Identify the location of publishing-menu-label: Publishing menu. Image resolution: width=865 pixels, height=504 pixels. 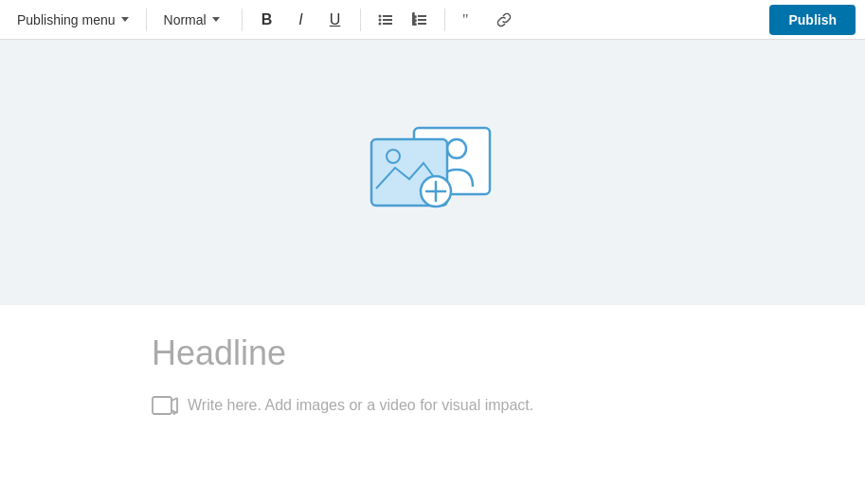
(66, 20).